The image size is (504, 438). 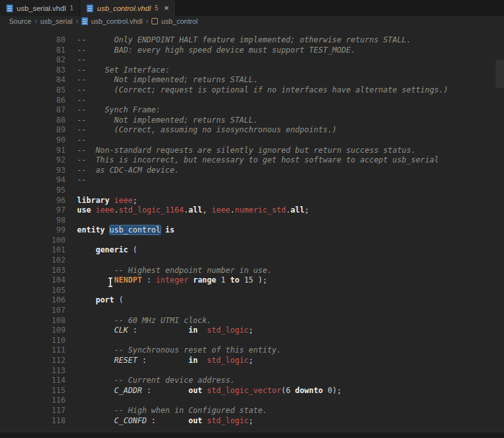 I want to click on line-number: 107, so click(x=33, y=311).